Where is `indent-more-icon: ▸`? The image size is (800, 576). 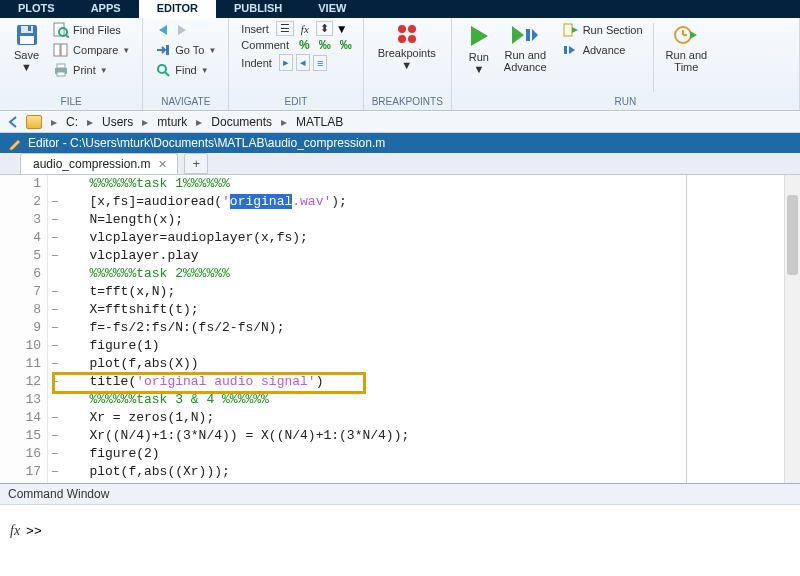 indent-more-icon: ▸ is located at coordinates (286, 62).